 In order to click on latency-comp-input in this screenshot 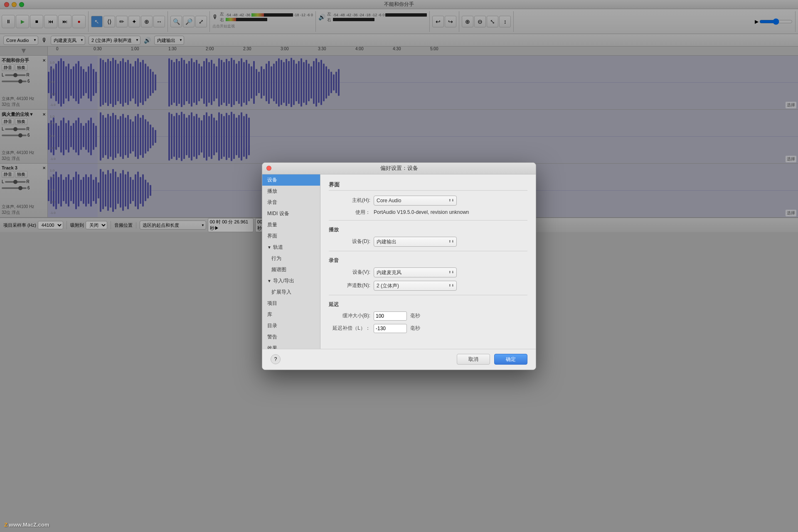, I will do `click(390, 329)`.